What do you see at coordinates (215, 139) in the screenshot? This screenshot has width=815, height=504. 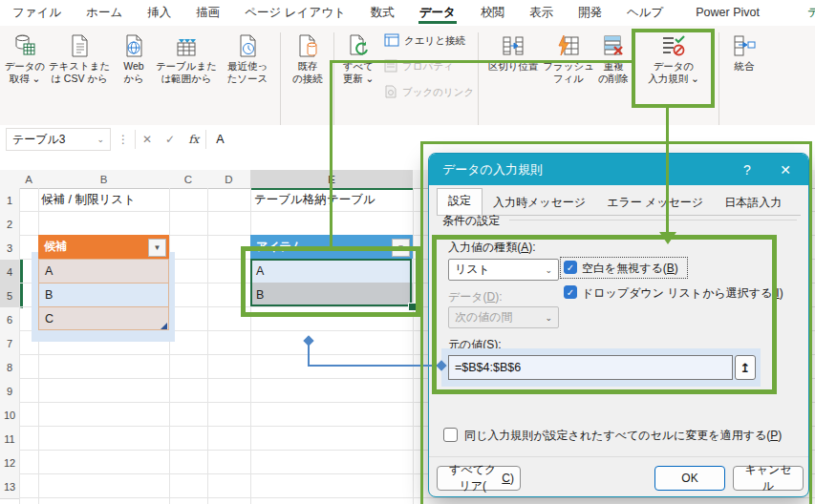 I see `formula-bar-value: A` at bounding box center [215, 139].